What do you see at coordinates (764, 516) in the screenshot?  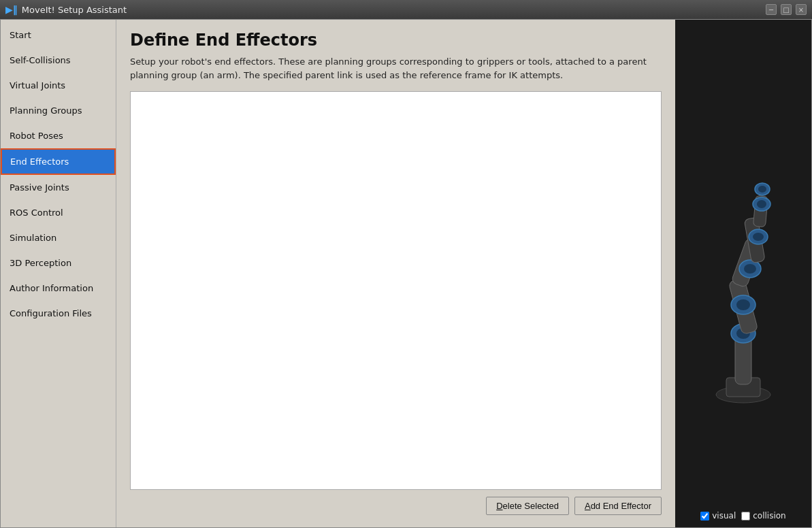 I see `collision-control: collision` at bounding box center [764, 516].